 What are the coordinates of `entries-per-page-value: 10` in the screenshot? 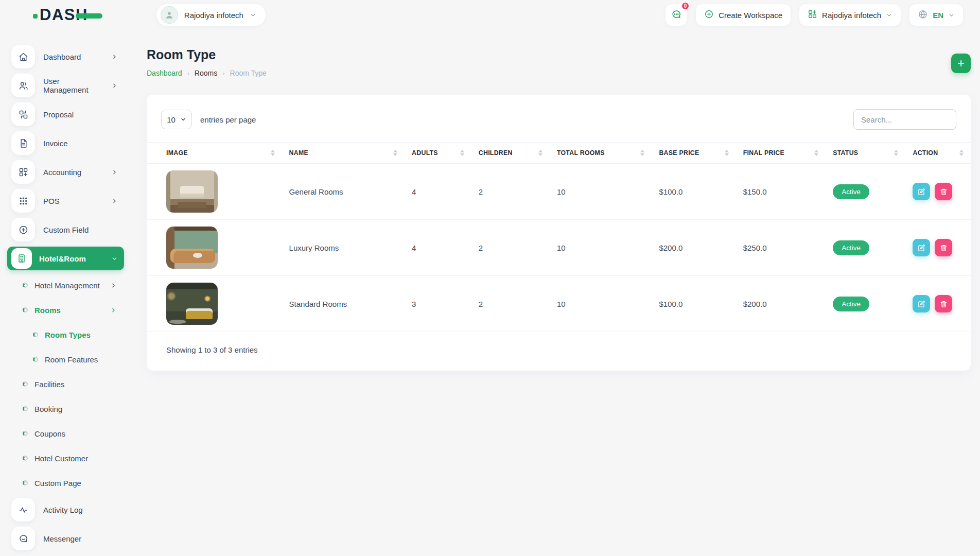 It's located at (171, 119).